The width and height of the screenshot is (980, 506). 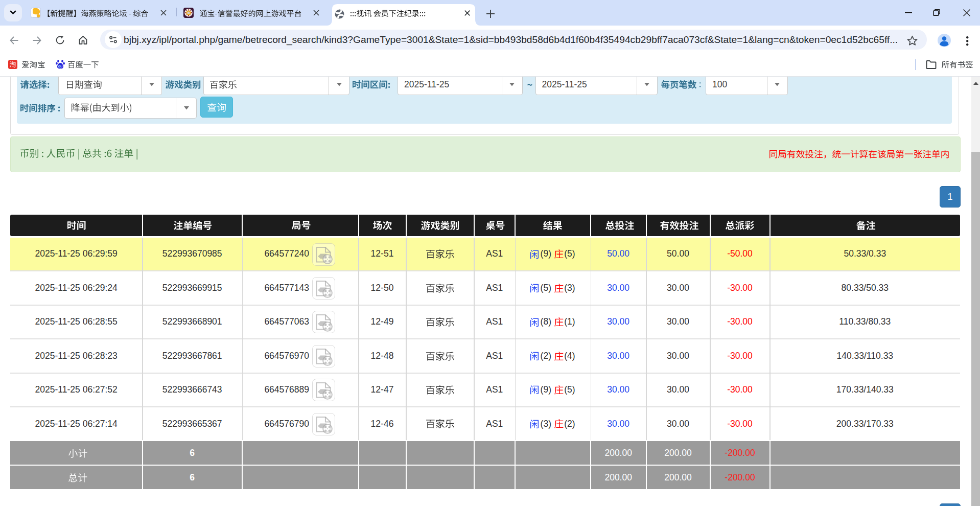 I want to click on svg-text: du, so click(x=60, y=66).